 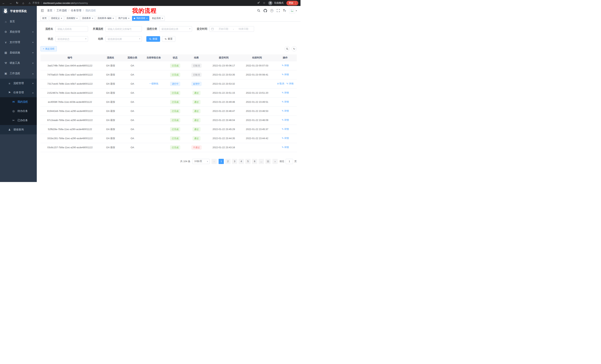 What do you see at coordinates (293, 11) in the screenshot?
I see `user-menu: ▾` at bounding box center [293, 11].